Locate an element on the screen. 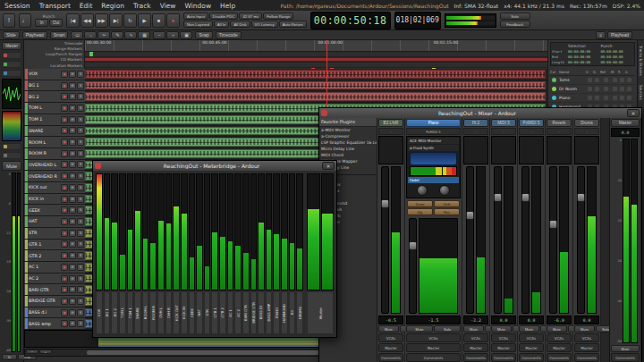 Image resolution: width=644 pixels, height=362 pixels. zoom-in-button: + is located at coordinates (46, 352).